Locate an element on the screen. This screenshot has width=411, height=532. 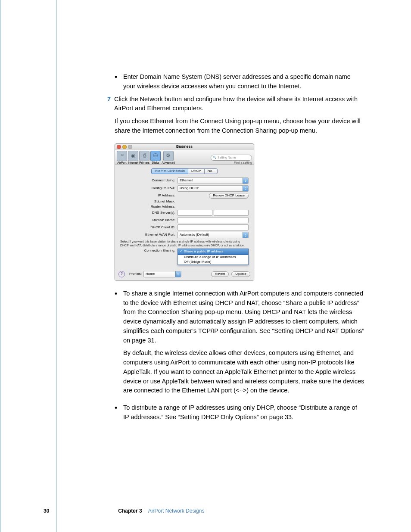
toolbar-item-internet: ◉Internet is located at coordinates (133, 158).